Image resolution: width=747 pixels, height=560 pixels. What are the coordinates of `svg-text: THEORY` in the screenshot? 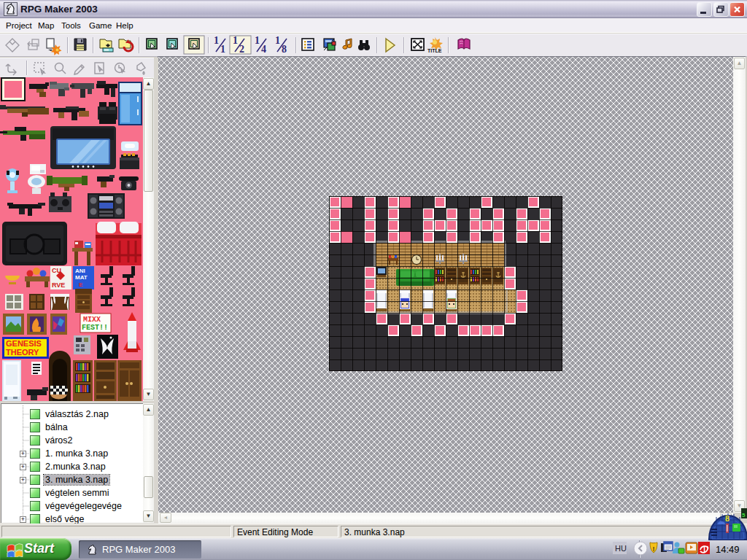 It's located at (23, 352).